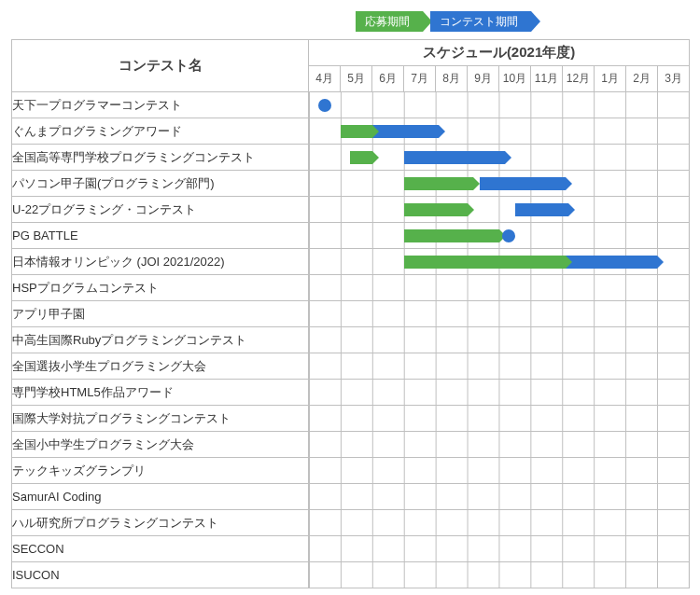 The width and height of the screenshot is (700, 595). Describe the element at coordinates (515, 79) in the screenshot. I see `header-month: 10月` at that location.